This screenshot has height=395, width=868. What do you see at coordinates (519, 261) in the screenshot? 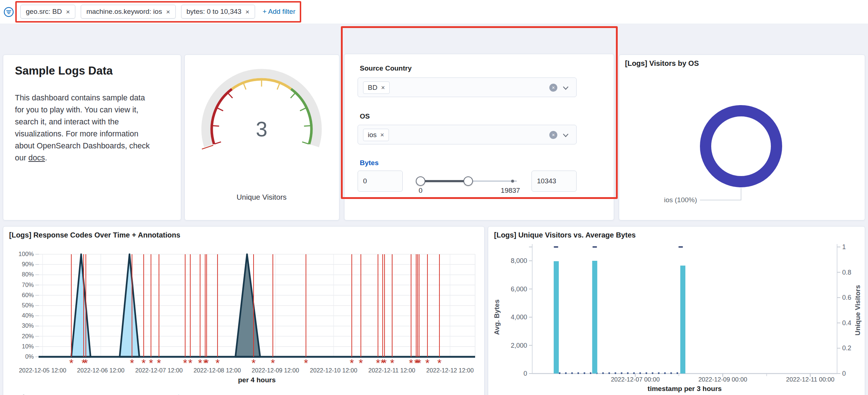
I see `left-axis-tick-label: 8,000` at bounding box center [519, 261].